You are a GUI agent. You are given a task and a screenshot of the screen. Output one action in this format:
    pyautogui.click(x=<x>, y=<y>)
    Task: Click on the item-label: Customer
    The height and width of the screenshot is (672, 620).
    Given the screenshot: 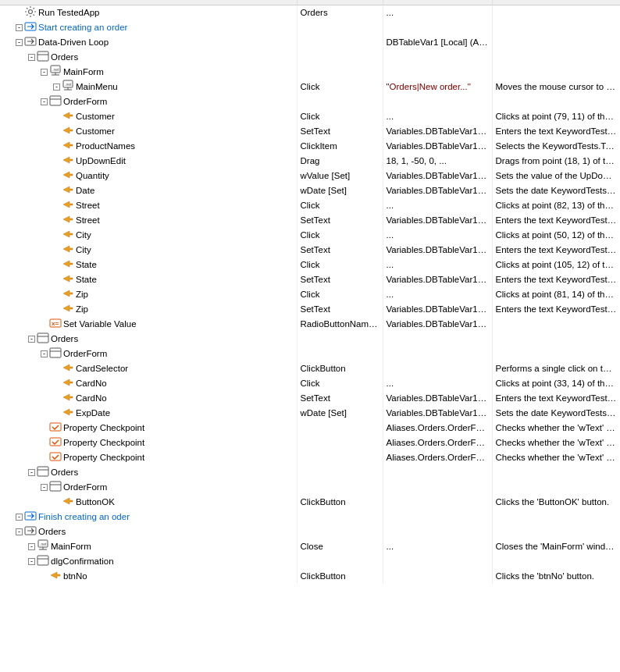 What is the action you would take?
    pyautogui.click(x=95, y=116)
    